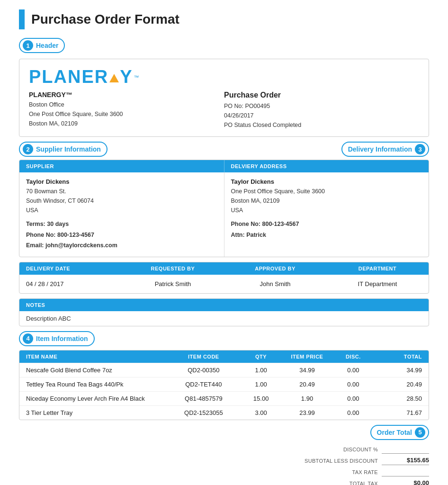  Describe the element at coordinates (41, 235) in the screenshot. I see `phone-label: Phone No:` at that location.